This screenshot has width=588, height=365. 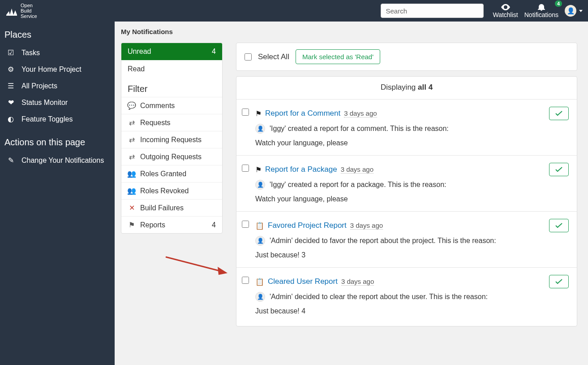 What do you see at coordinates (172, 138) in the screenshot?
I see `filter-card: Unread 4 Read Filter 💬Comments ⇄Requests…` at bounding box center [172, 138].